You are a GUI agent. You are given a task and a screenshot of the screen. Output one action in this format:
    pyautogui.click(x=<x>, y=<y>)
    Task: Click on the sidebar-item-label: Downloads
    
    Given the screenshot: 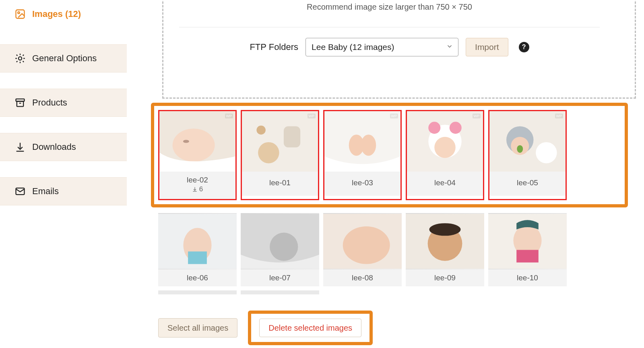 What is the action you would take?
    pyautogui.click(x=54, y=147)
    